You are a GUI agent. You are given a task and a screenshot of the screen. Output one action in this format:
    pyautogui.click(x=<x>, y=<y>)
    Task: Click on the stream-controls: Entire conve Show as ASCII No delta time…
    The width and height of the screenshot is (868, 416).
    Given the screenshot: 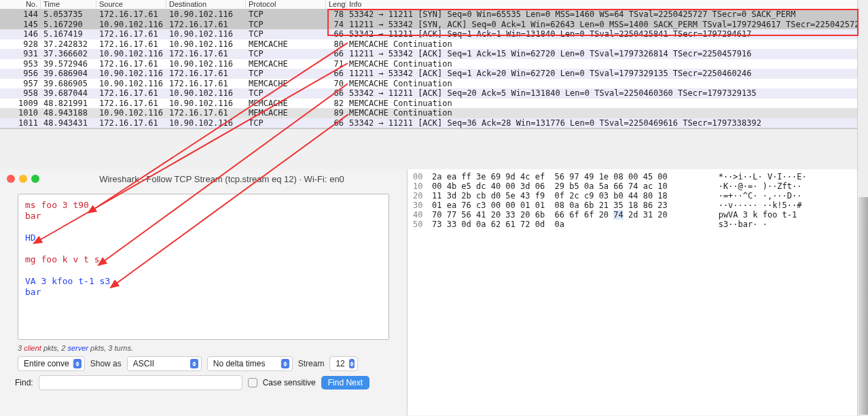 What is the action you would take?
    pyautogui.click(x=204, y=364)
    